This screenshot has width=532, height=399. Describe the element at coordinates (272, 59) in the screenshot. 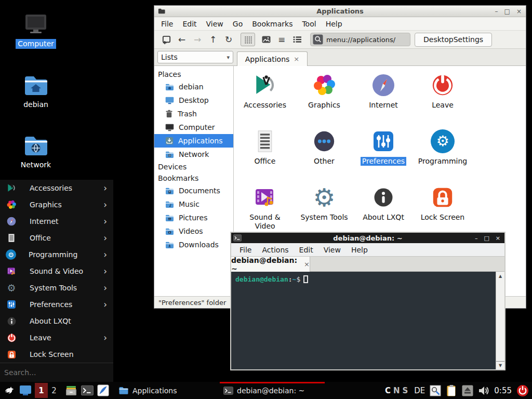

I see `tab-applications: Applications ×` at that location.